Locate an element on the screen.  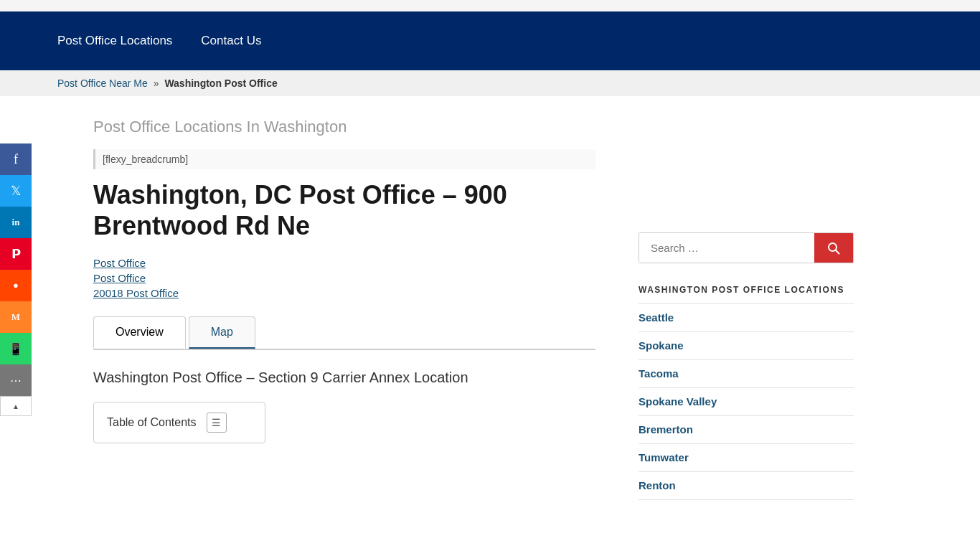
location-tacoma: Tacoma is located at coordinates (659, 373).